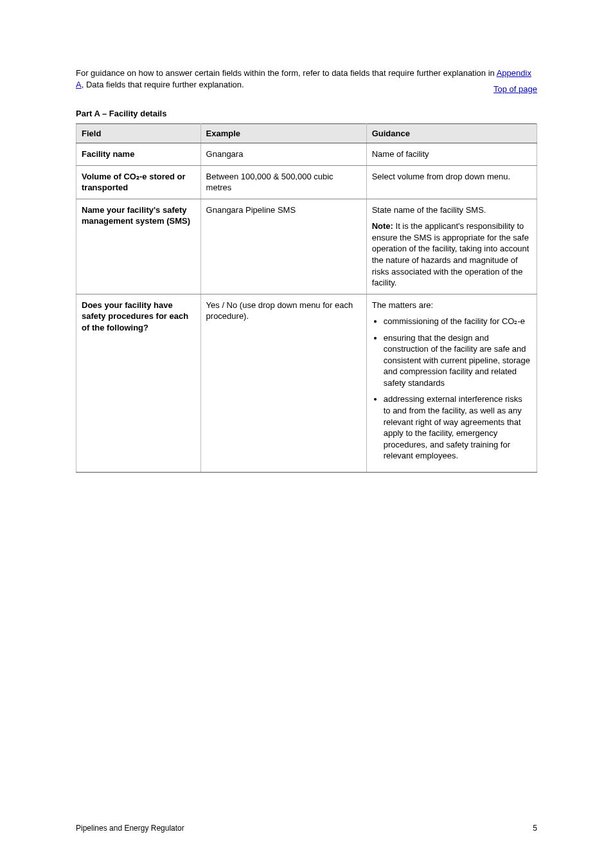  What do you see at coordinates (139, 154) in the screenshot?
I see `cell-field: Facility name` at bounding box center [139, 154].